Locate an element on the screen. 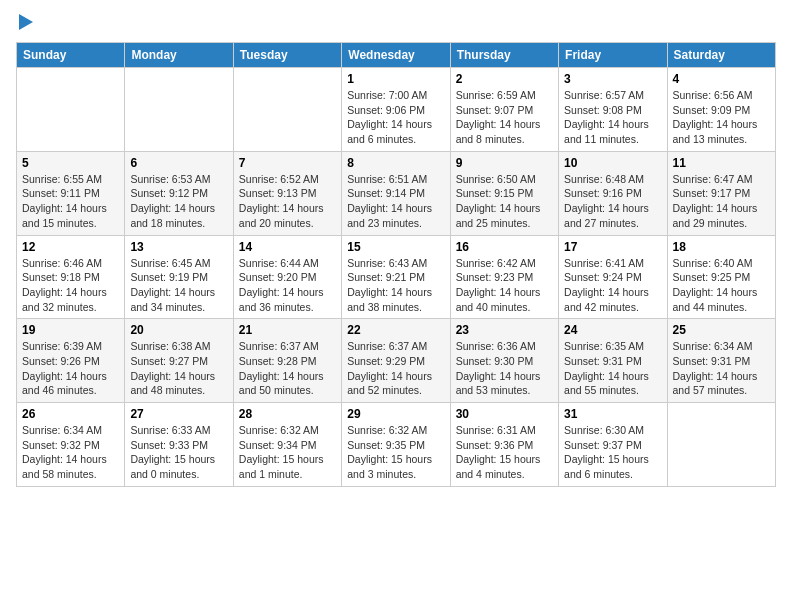 Image resolution: width=792 pixels, height=612 pixels. day-info: Sunrise: 7:00 AM Sunset: 9:06 PM Dayligh… is located at coordinates (396, 118).